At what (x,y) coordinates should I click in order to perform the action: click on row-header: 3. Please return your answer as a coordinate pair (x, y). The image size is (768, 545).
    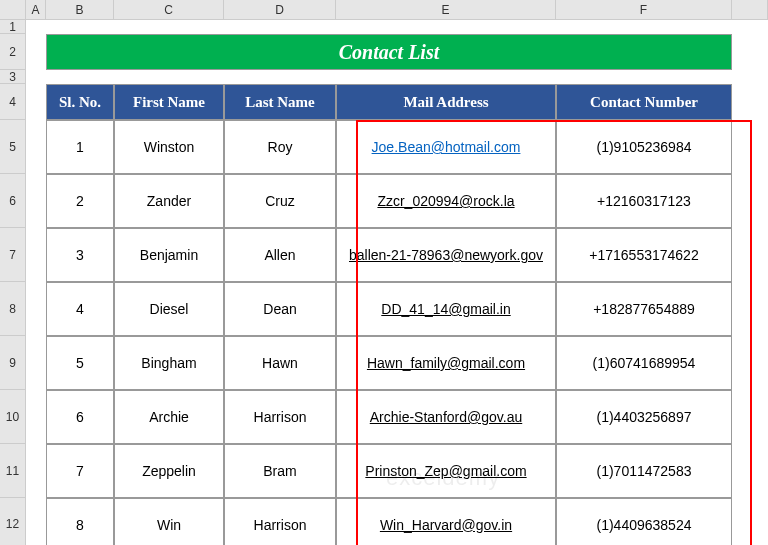
    Looking at the image, I should click on (13, 77).